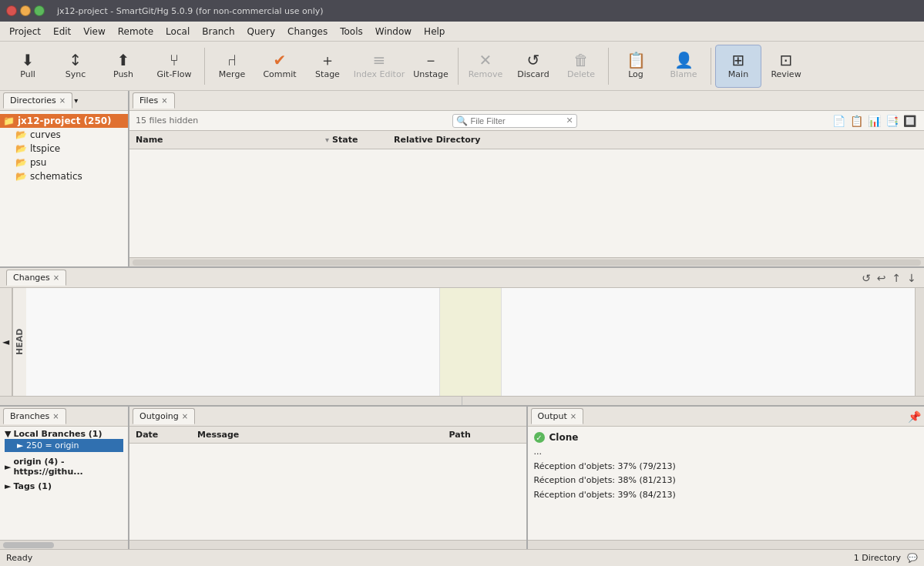  What do you see at coordinates (573, 416) in the screenshot?
I see `output-tab-close: ×` at bounding box center [573, 416].